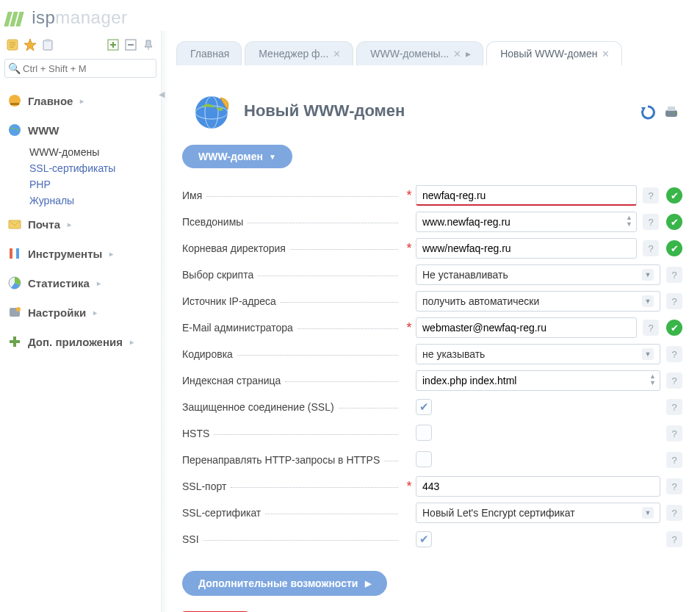  What do you see at coordinates (410, 54) in the screenshot?
I see `tab-wwwdomains-label: WWW-домены...` at bounding box center [410, 54].